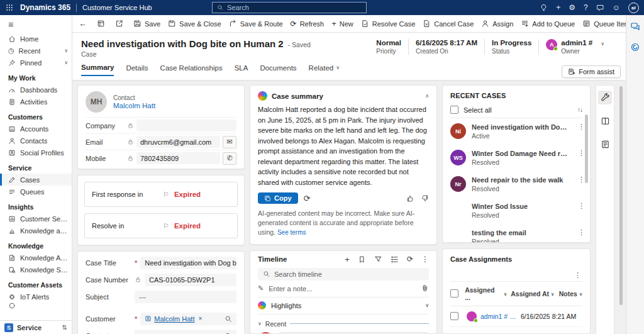 The image size is (644, 334). I want to click on cancel-case-button: Cancel Case, so click(448, 24).